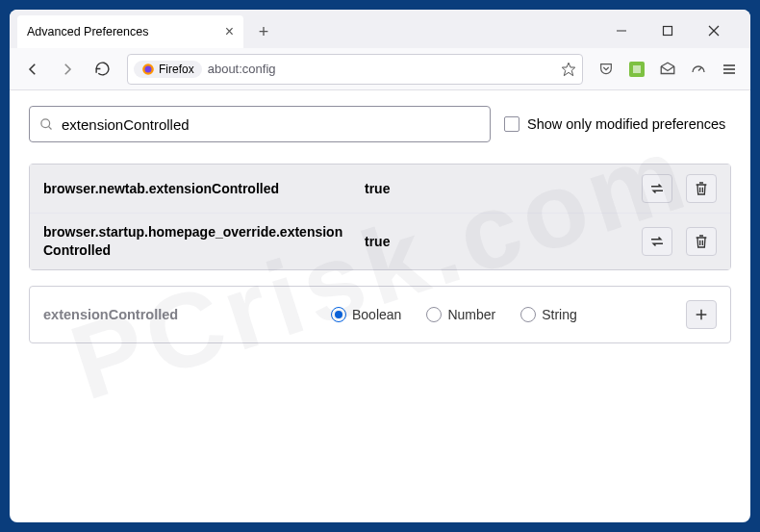  Describe the element at coordinates (569, 69) in the screenshot. I see `bookmark-star-icon` at that location.